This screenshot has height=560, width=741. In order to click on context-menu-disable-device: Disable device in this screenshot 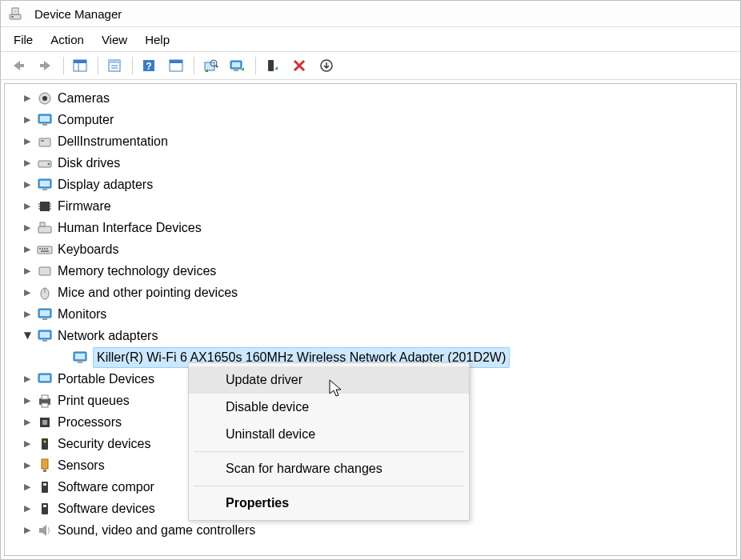, I will do `click(329, 407)`.